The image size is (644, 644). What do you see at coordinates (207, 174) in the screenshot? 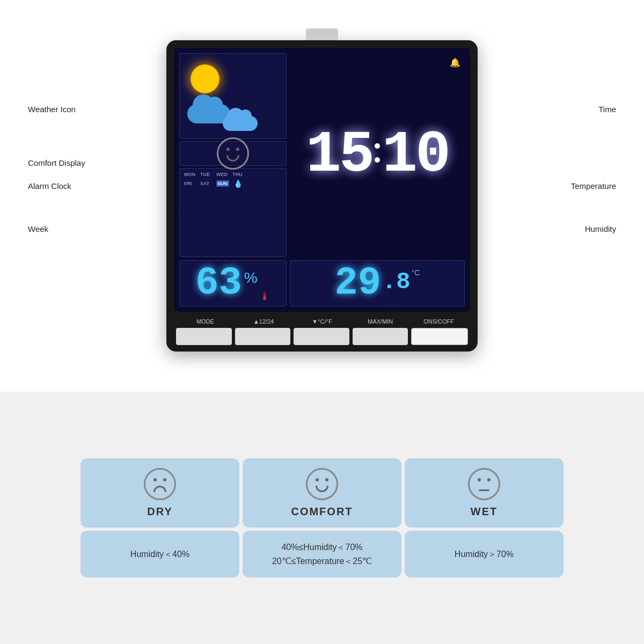
I see `day-tue: TUE` at bounding box center [207, 174].